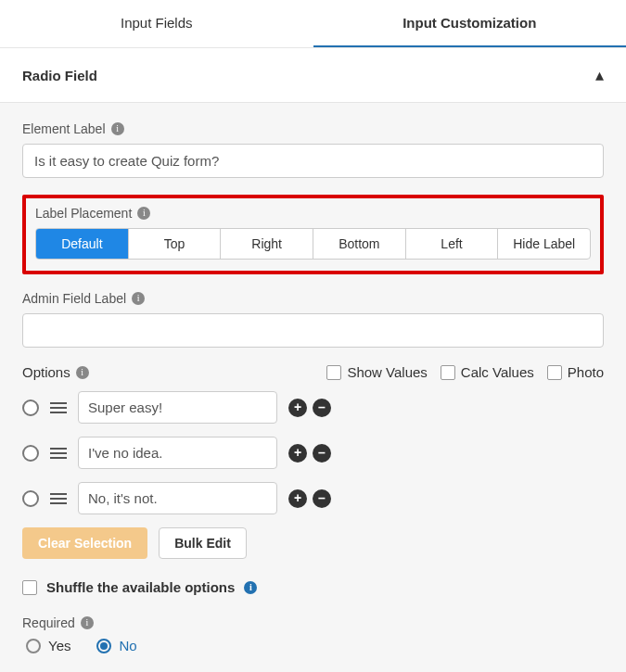 This screenshot has height=672, width=626. Describe the element at coordinates (48, 645) in the screenshot. I see `required-yes: Yes` at that location.